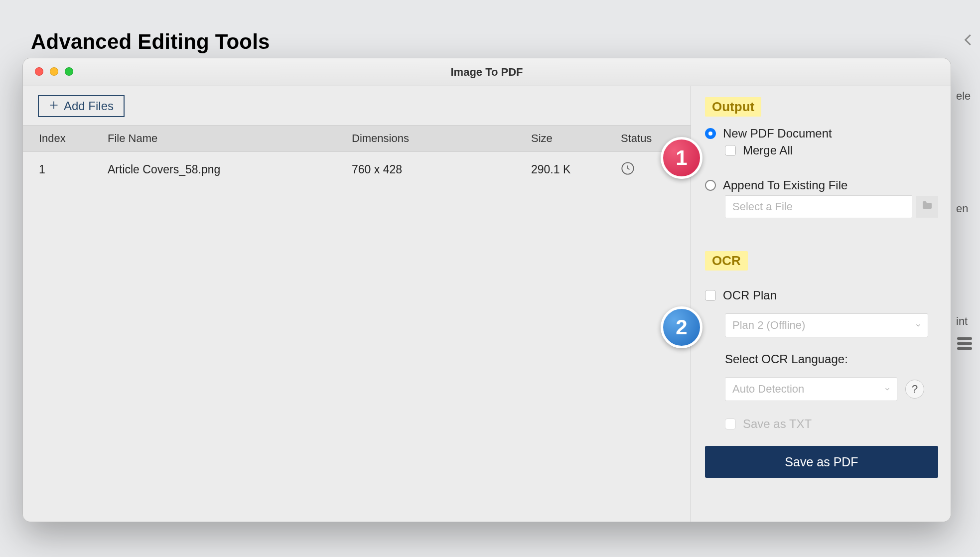  What do you see at coordinates (69, 72) in the screenshot?
I see `maximize-icon` at bounding box center [69, 72].